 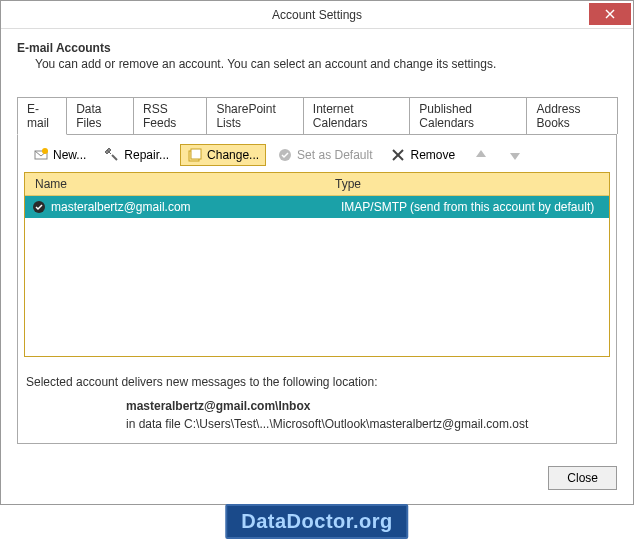 What do you see at coordinates (175, 184) in the screenshot?
I see `column-header-name: Name` at bounding box center [175, 184].